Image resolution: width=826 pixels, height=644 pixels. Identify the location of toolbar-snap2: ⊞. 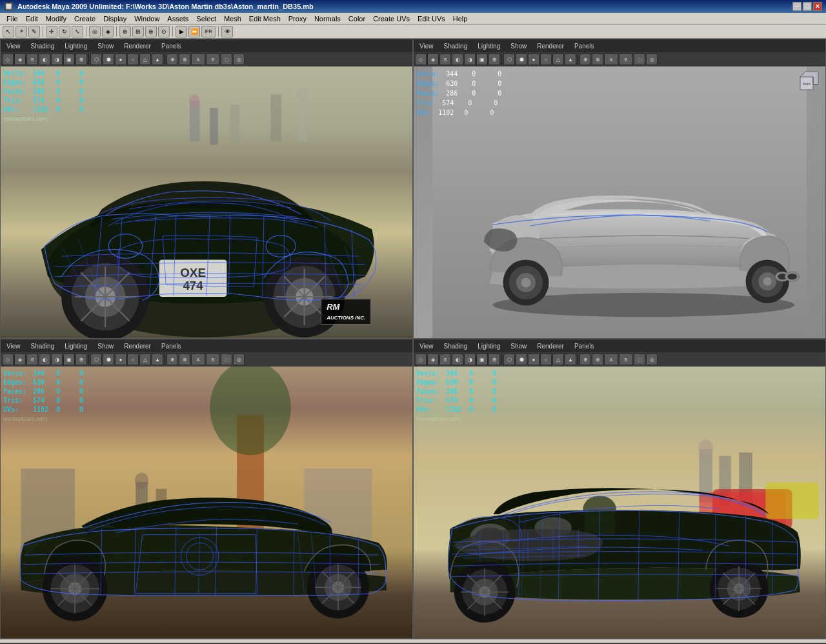
(138, 32).